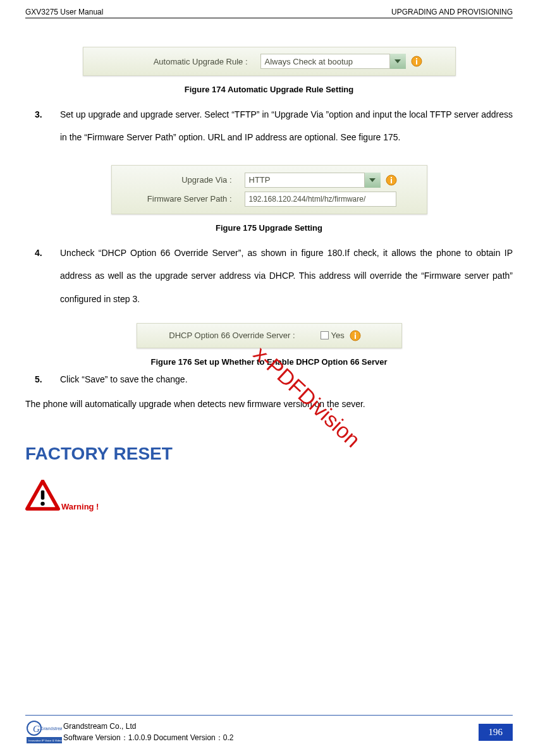  What do you see at coordinates (64, 12) in the screenshot?
I see `header-left: GXV3275 User Manual` at bounding box center [64, 12].